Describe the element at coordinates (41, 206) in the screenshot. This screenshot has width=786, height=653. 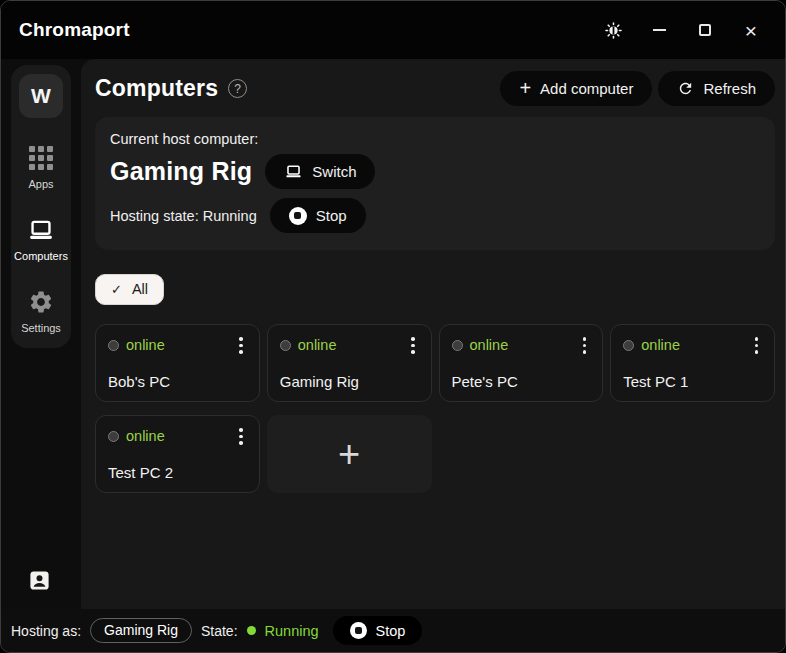
I see `sidebar-pill: W Apps Computers` at that location.